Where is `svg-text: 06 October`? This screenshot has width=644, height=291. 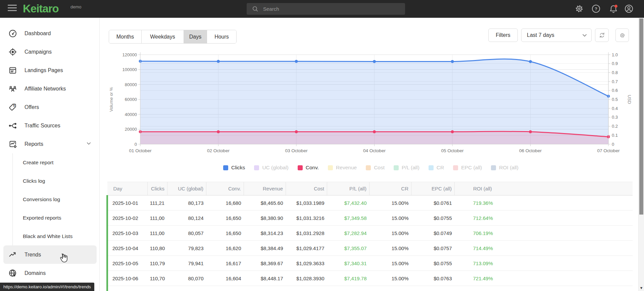 svg-text: 06 October is located at coordinates (530, 151).